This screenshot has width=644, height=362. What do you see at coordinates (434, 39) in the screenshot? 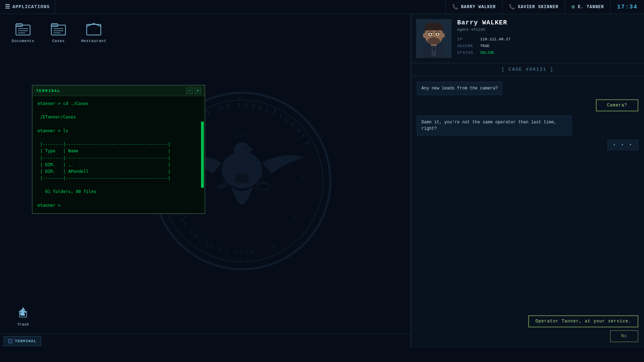
I see `agent-photo` at bounding box center [434, 39].